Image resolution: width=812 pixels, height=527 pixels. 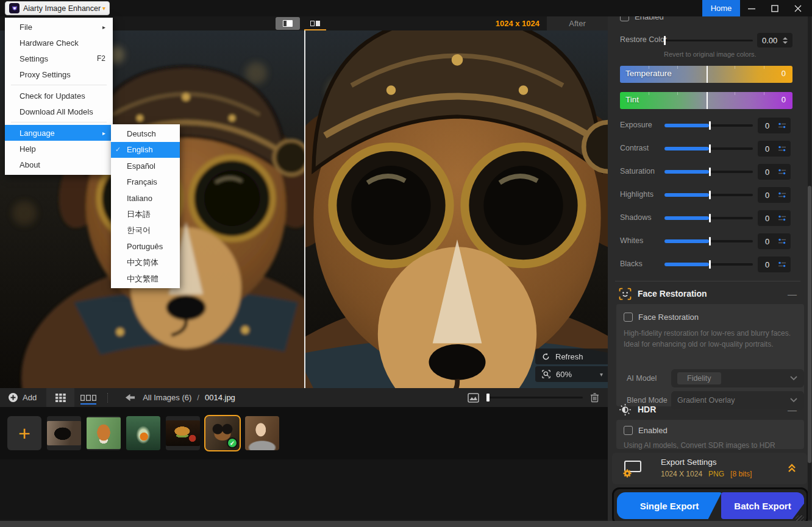 What do you see at coordinates (546, 357) in the screenshot?
I see `refresh-icon` at bounding box center [546, 357].